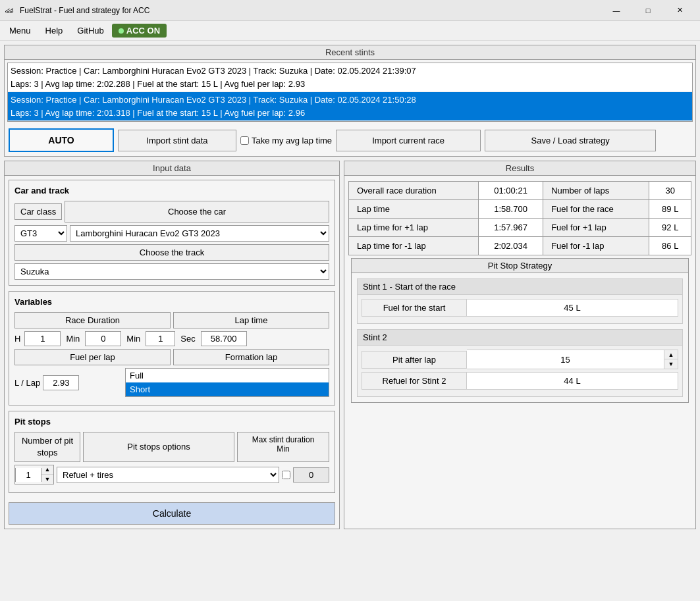 The image size is (700, 601). What do you see at coordinates (90, 30) in the screenshot?
I see `menu-item-github: GitHub` at bounding box center [90, 30].